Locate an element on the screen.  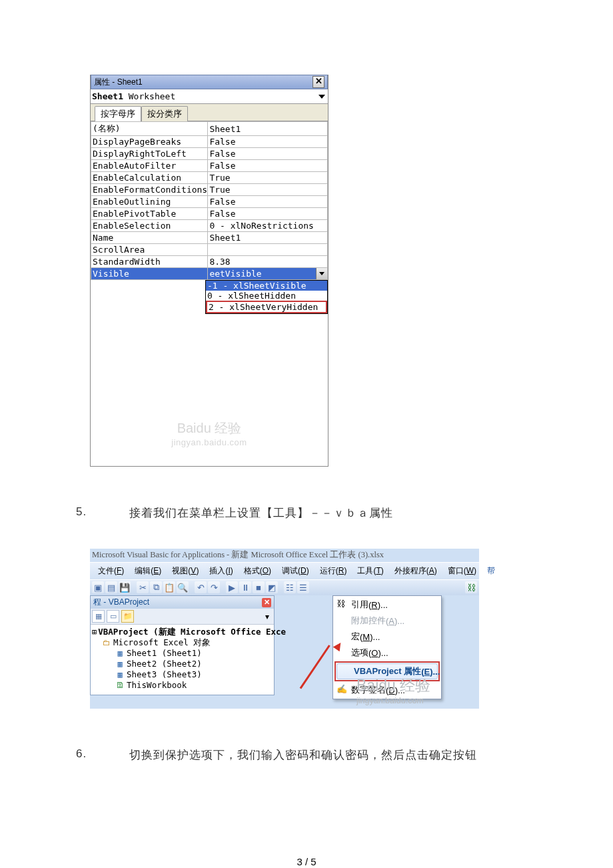
menu-tools: 工具(T) is located at coordinates (370, 571).